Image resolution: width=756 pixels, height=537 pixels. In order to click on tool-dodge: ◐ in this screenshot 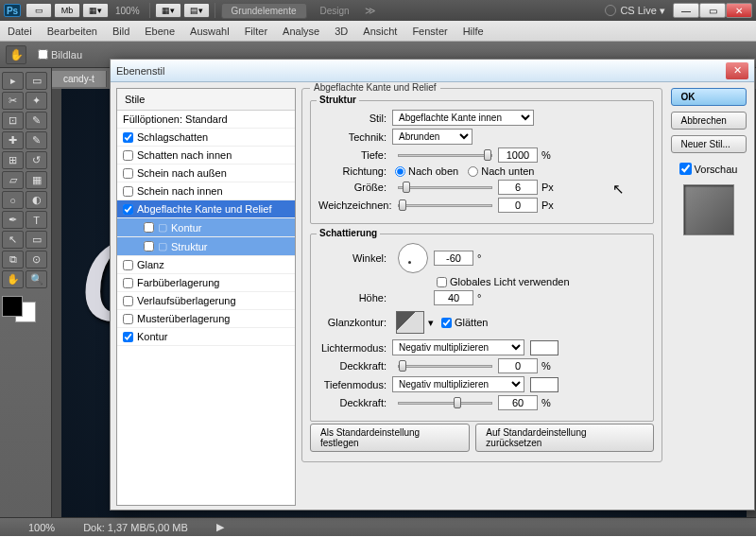, I will do `click(36, 200)`.